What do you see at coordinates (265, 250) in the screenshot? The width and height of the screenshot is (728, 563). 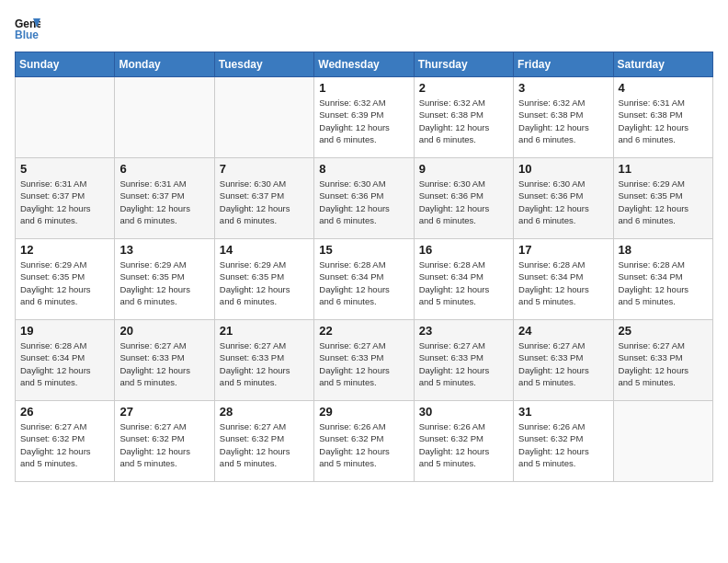 I see `day-number: 14` at bounding box center [265, 250].